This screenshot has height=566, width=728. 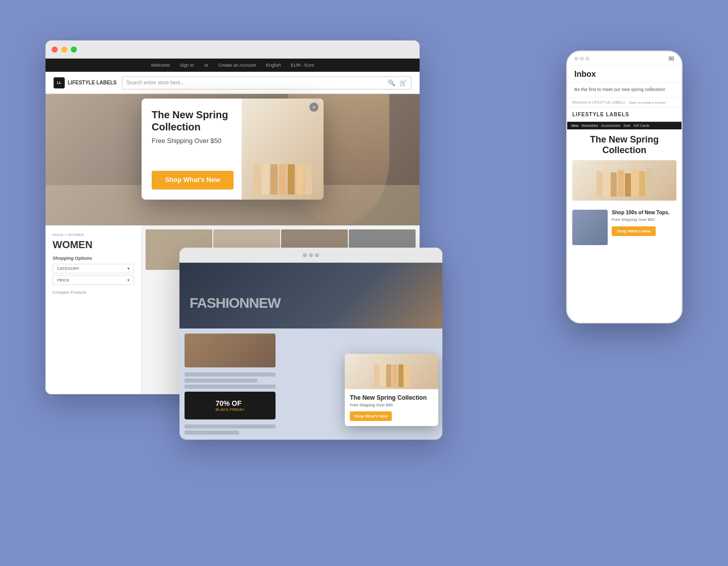 I want to click on brand-name: LIFESTYLE LABELS, so click(x=624, y=114).